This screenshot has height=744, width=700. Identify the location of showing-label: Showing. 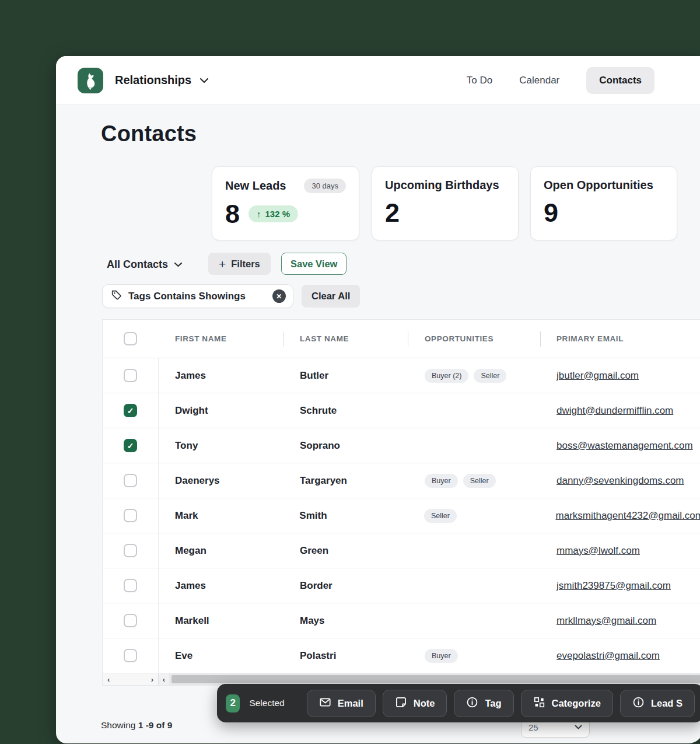
(118, 725).